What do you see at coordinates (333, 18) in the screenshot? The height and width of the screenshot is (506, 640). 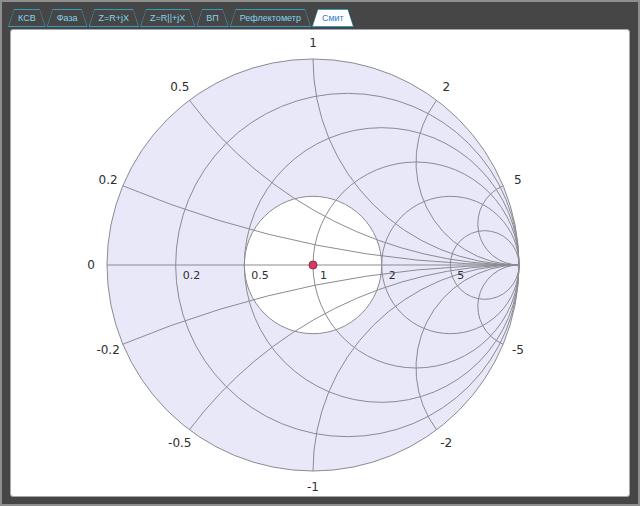 I see `tab-smith: Смит` at bounding box center [333, 18].